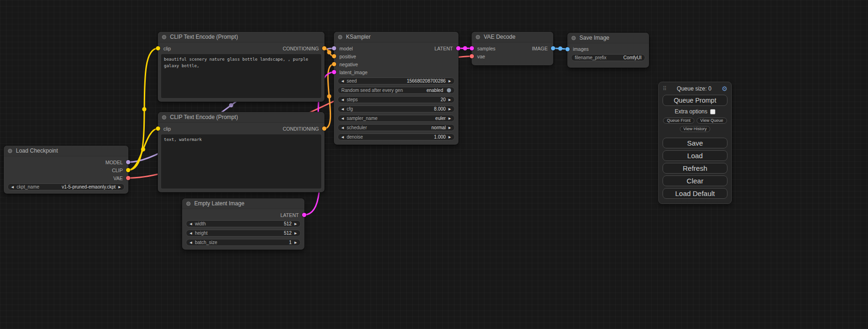  What do you see at coordinates (66, 187) in the screenshot?
I see `widget-ckpt-name: ◀ ckpt_name v1-5-pruned-emaonly.ckpt ▶` at bounding box center [66, 187].